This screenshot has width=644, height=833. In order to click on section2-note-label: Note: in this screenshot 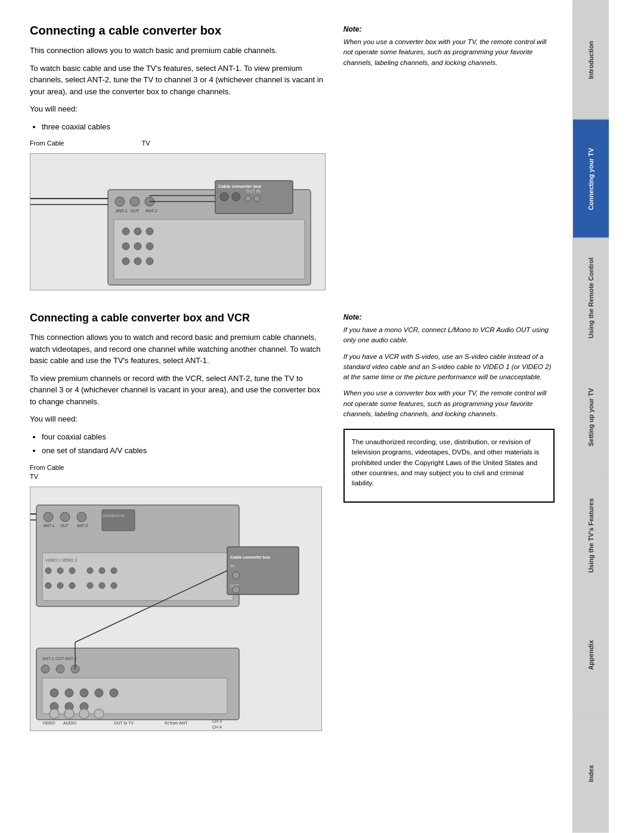, I will do `click(449, 317)`.